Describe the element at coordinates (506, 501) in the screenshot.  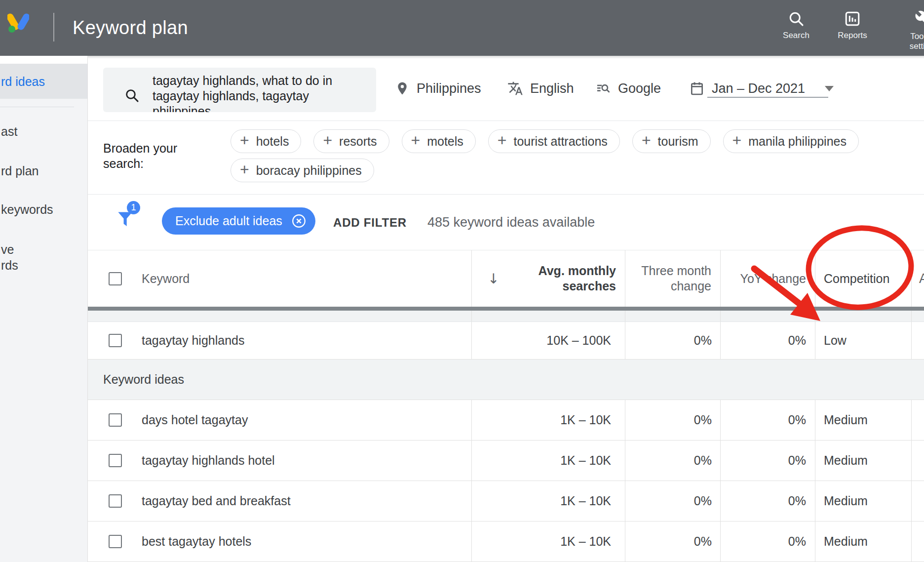
I see `table-row-tagaytay-bed-and-breakfast: tagaytay bed and breakfast 1K – 10K 0% 0…` at that location.